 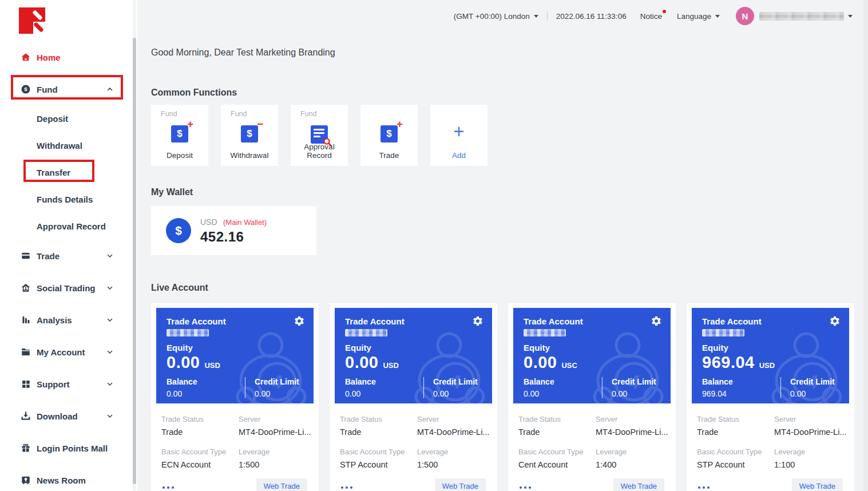 I want to click on sidebar-item-label: Support, so click(x=53, y=385).